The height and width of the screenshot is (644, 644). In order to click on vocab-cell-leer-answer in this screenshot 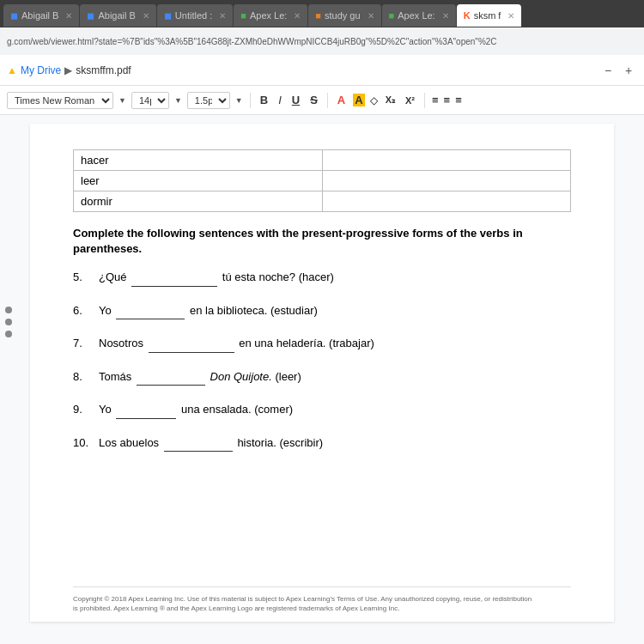, I will do `click(447, 181)`.